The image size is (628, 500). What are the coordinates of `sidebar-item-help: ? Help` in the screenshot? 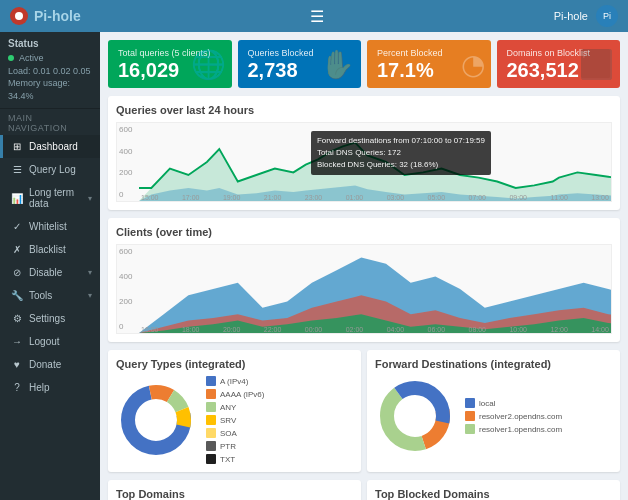 It's located at (50, 388).